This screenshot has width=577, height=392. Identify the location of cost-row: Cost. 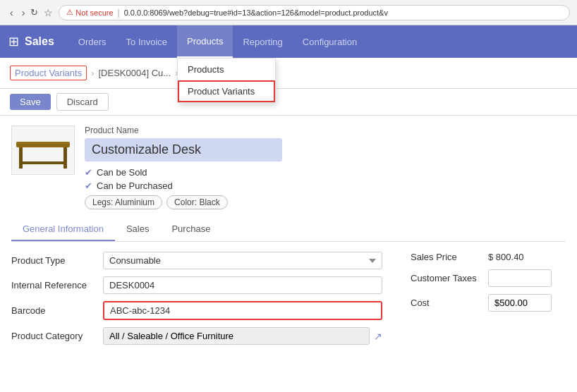
(488, 303).